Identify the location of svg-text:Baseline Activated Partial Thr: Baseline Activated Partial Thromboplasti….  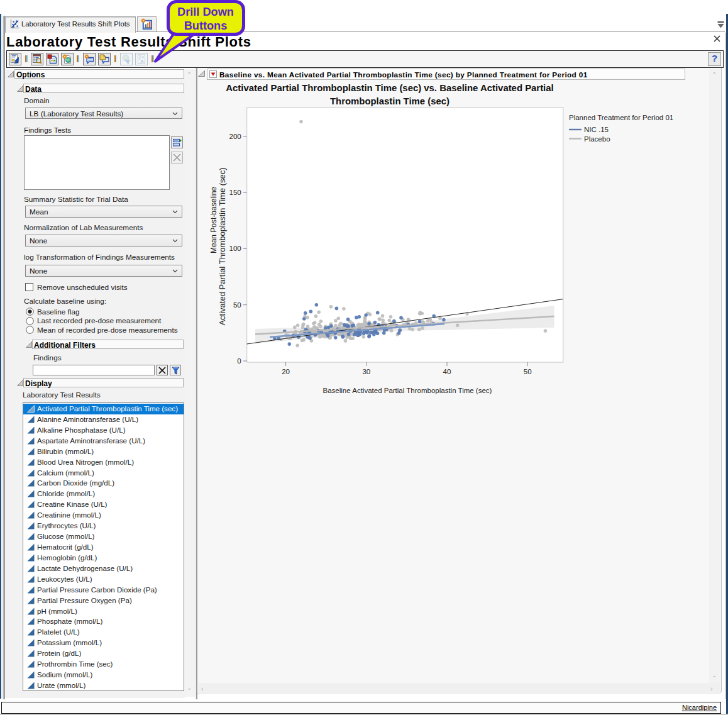
(407, 391).